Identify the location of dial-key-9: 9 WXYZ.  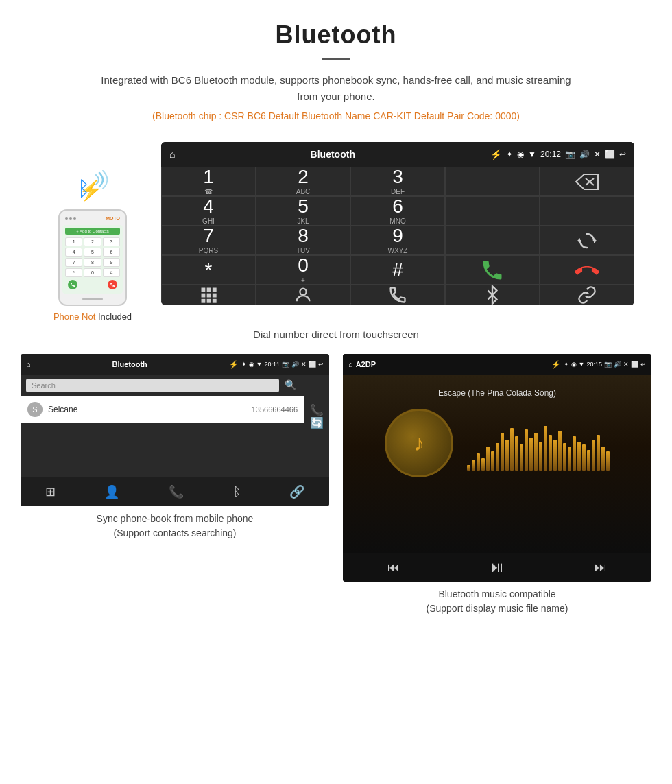
(398, 240).